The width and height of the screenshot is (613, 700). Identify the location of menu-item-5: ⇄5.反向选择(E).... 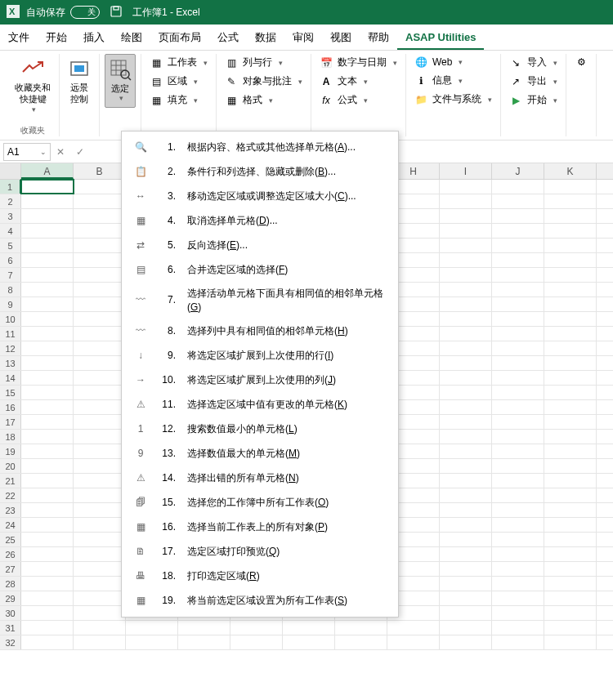
(260, 245).